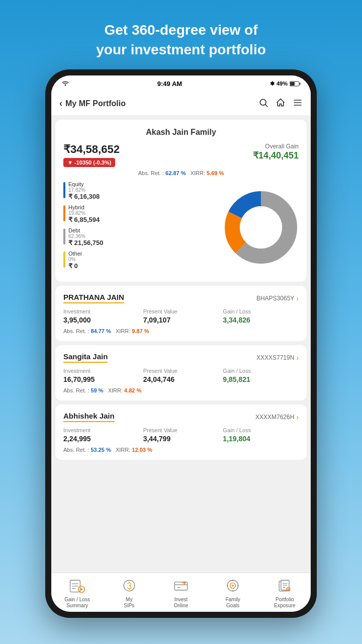  I want to click on overall-gain-label: Overall Gain, so click(276, 146).